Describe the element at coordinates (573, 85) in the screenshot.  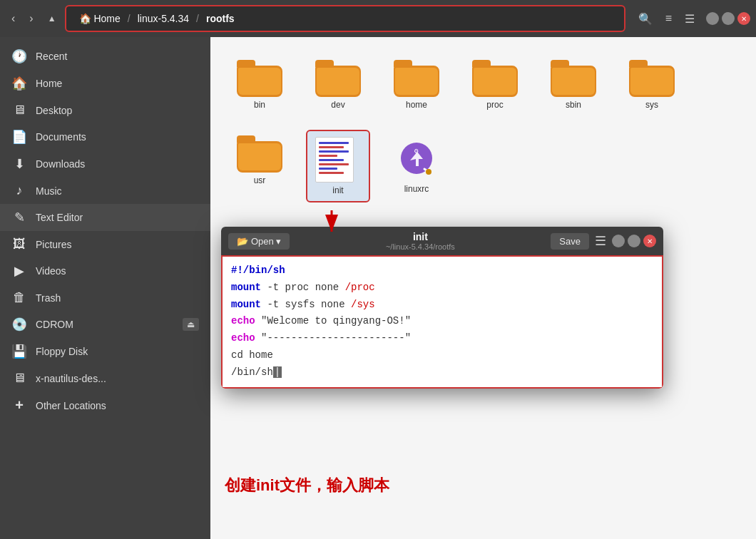
I see `file-item-sbin: sbin` at that location.